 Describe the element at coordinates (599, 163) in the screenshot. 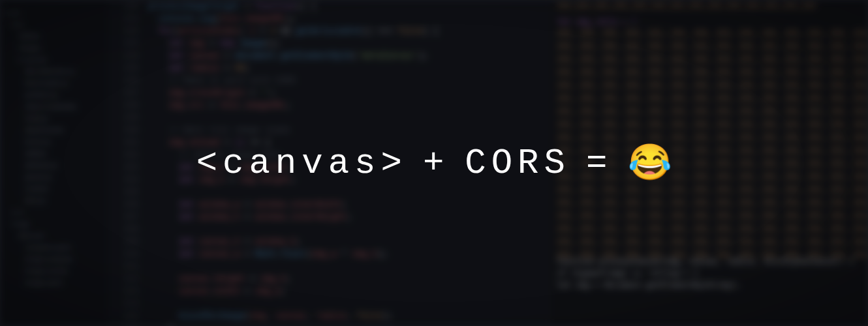

I see `headline-equals: =` at that location.